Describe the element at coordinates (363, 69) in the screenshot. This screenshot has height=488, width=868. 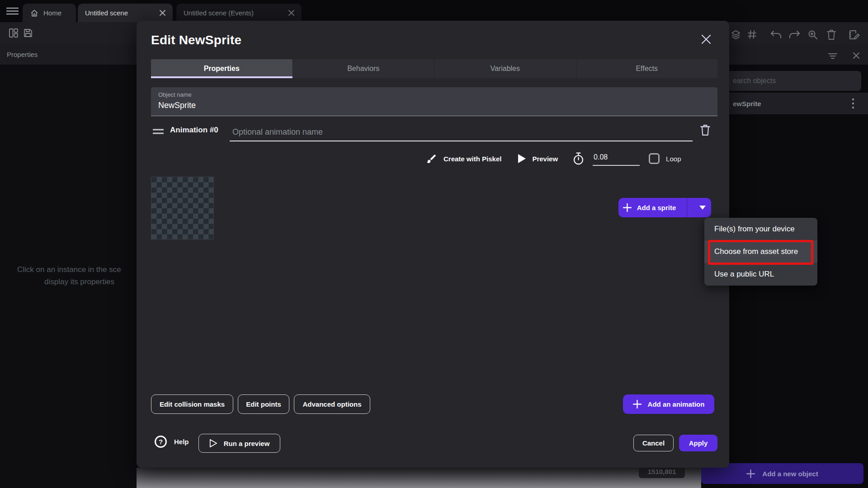
I see `tab-behaviors-label: Behaviors` at that location.